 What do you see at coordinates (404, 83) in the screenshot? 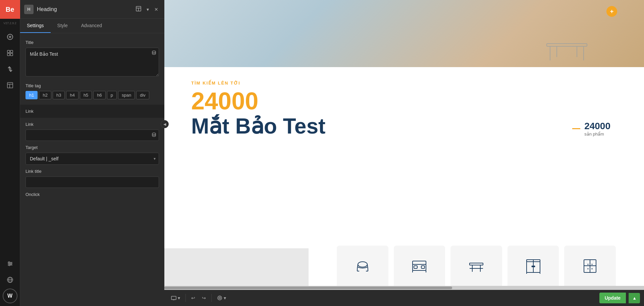
I see `search-label: TÌM KIẾM LÊN TỚI` at bounding box center [404, 83].